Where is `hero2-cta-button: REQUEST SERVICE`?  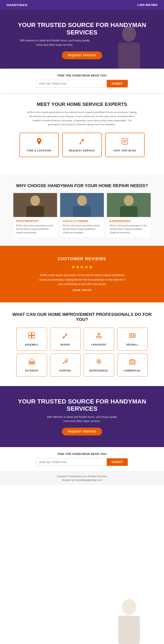
hero2-cta-button: REQUEST SERVICE is located at coordinates (82, 432).